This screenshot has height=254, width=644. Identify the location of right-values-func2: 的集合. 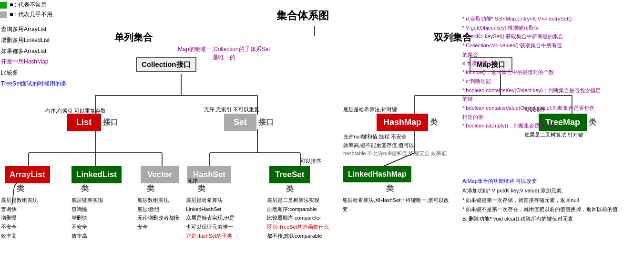
(532, 54).